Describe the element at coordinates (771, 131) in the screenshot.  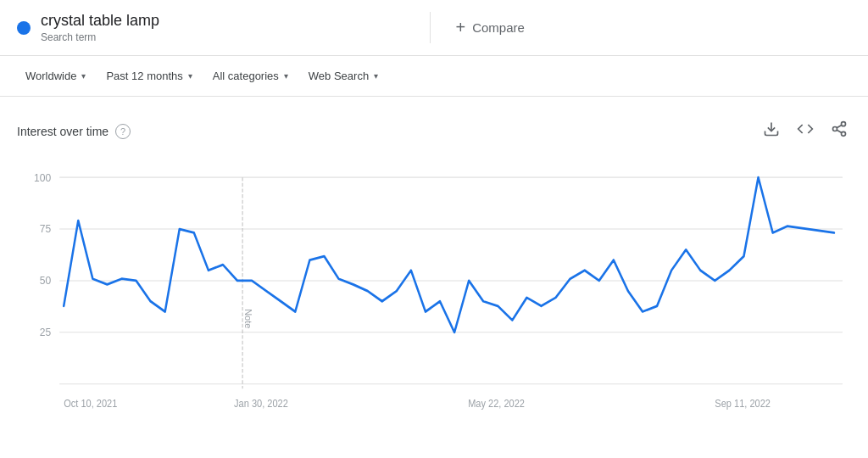
I see `download-button` at that location.